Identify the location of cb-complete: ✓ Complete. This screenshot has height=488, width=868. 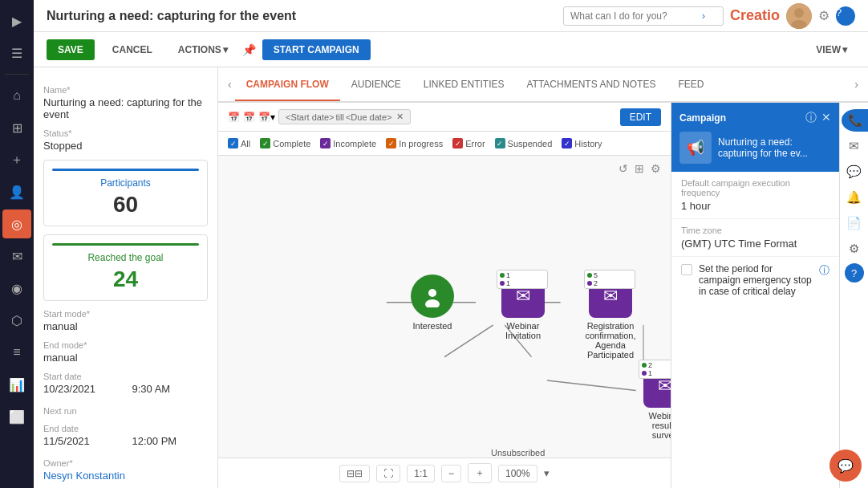
(286, 143).